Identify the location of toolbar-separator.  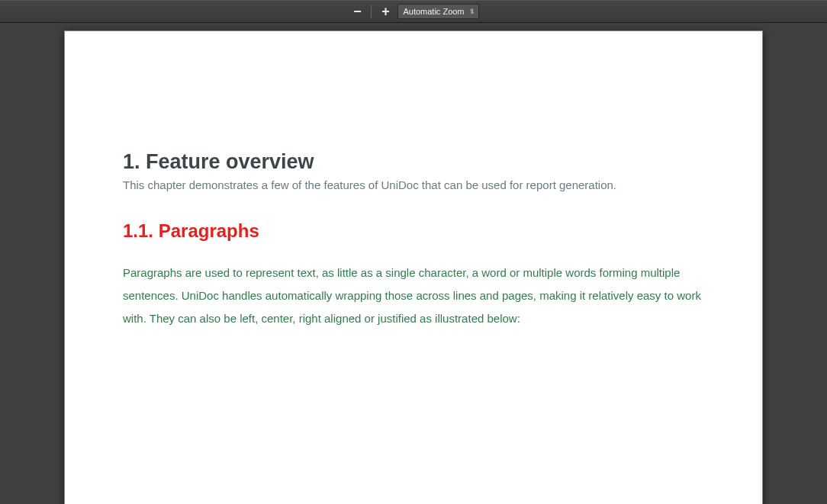
(371, 11).